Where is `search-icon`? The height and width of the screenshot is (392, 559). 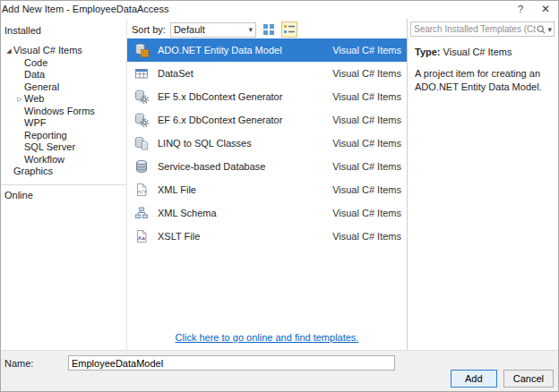 search-icon is located at coordinates (541, 30).